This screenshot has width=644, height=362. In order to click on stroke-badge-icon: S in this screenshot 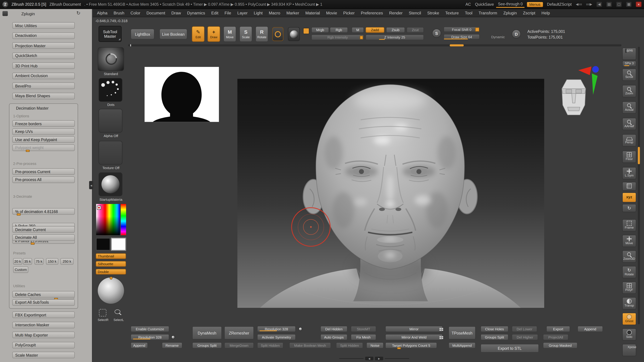, I will do `click(436, 33)`.